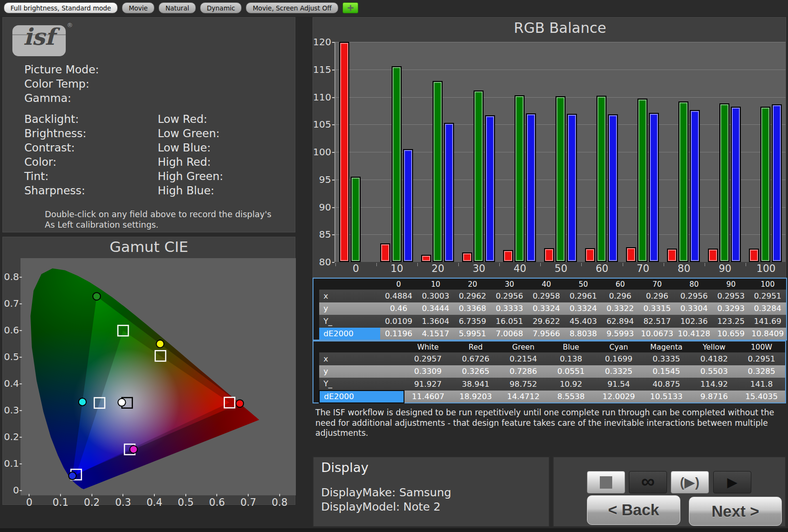 The width and height of the screenshot is (788, 532). What do you see at coordinates (725, 269) in the screenshot?
I see `rgb-x-tick-label: 90` at bounding box center [725, 269].